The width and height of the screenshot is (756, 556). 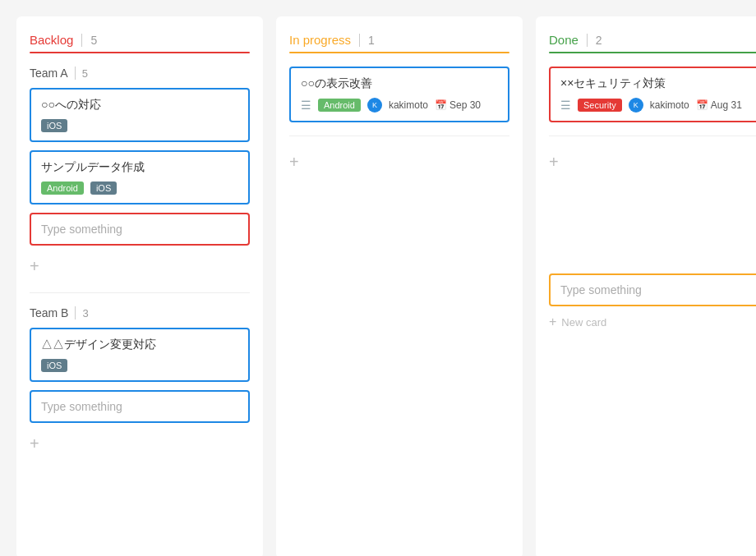 I want to click on card-5-placeholder: Type something, so click(x=140, y=407).